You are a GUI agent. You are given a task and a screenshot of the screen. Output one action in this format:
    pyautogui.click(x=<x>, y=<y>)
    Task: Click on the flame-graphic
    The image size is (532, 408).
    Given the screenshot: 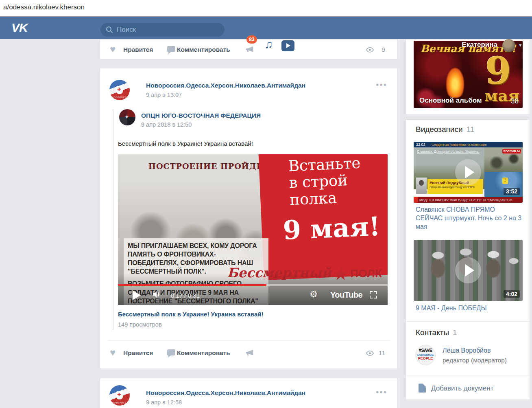 What is the action you would take?
    pyautogui.click(x=455, y=75)
    